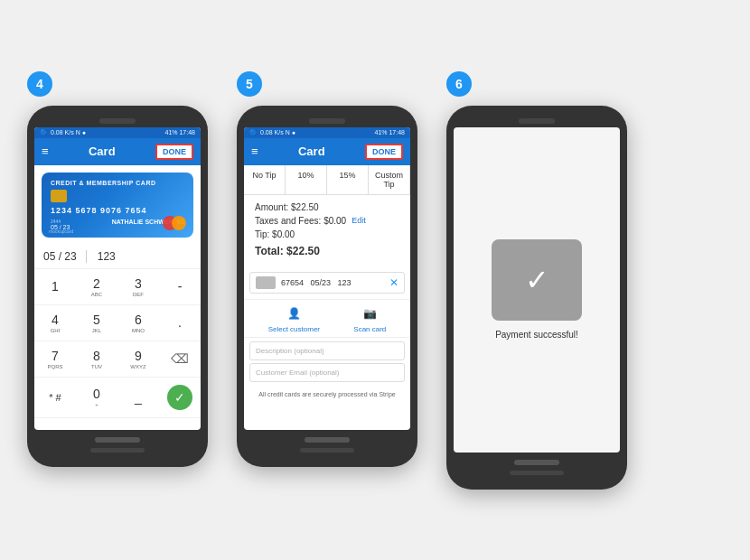  I want to click on step-5-number: 5, so click(249, 84).